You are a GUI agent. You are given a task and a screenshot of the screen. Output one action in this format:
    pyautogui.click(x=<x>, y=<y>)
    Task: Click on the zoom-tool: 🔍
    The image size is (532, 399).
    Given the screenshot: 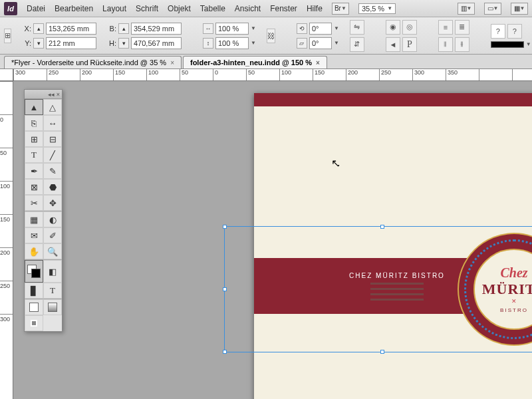 What is the action you would take?
    pyautogui.click(x=53, y=251)
    